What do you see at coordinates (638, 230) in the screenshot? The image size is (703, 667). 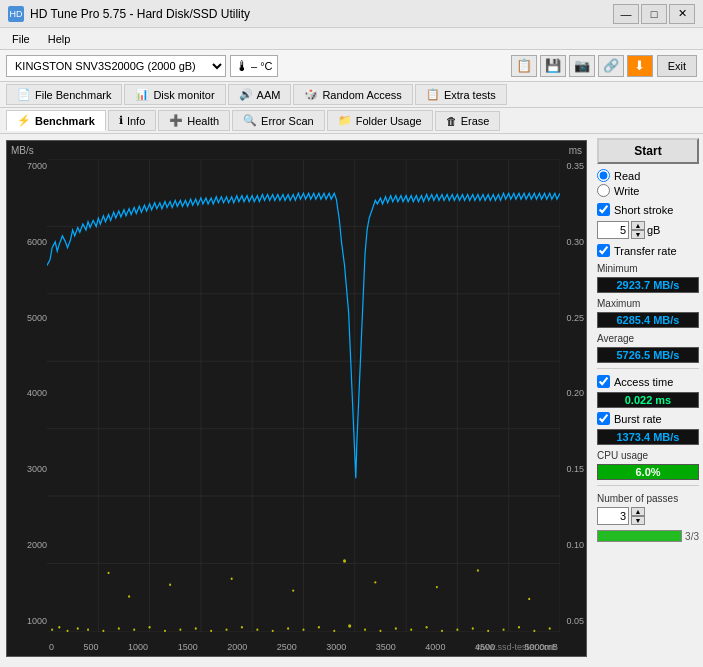 I see `short-stroke-spinner: ▲ ▼` at bounding box center [638, 230].